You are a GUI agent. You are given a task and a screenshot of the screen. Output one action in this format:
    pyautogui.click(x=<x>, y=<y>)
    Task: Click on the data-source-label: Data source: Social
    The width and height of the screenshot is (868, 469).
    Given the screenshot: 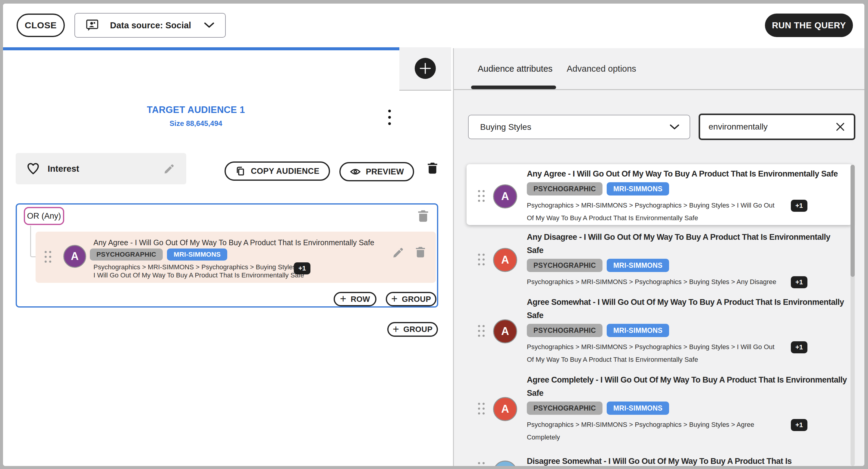 What is the action you would take?
    pyautogui.click(x=150, y=26)
    